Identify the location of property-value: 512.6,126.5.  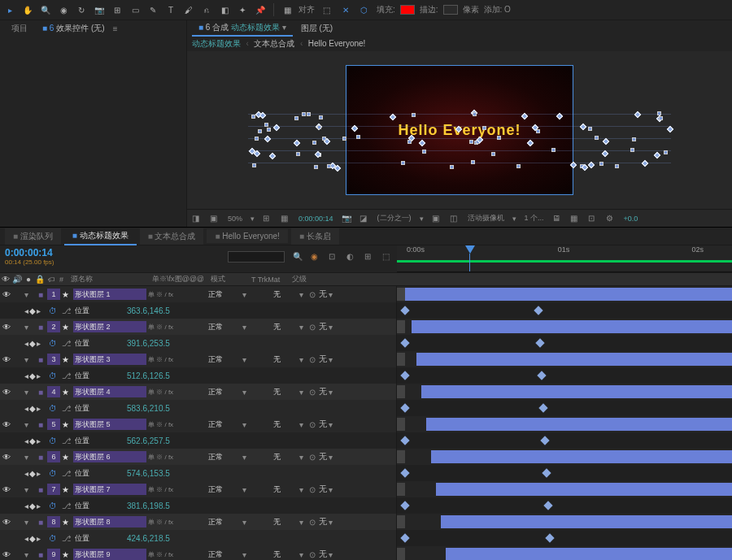
(148, 376).